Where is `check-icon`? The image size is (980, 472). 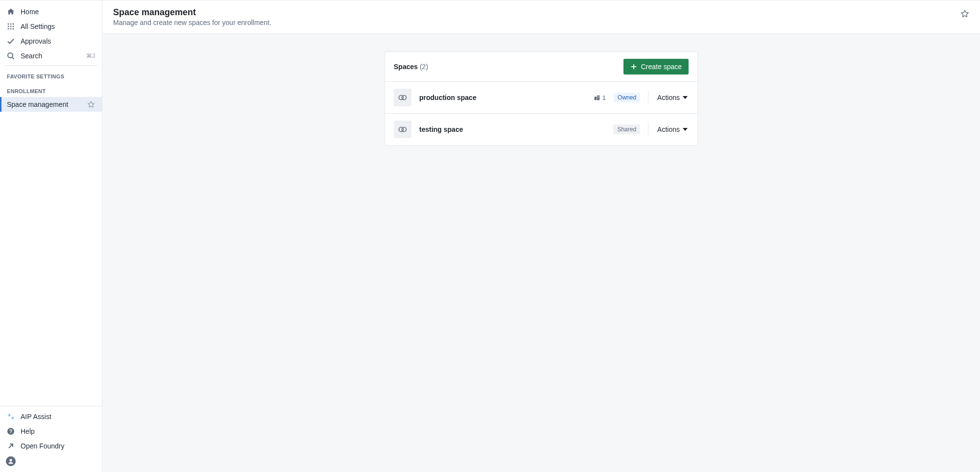
check-icon is located at coordinates (11, 41).